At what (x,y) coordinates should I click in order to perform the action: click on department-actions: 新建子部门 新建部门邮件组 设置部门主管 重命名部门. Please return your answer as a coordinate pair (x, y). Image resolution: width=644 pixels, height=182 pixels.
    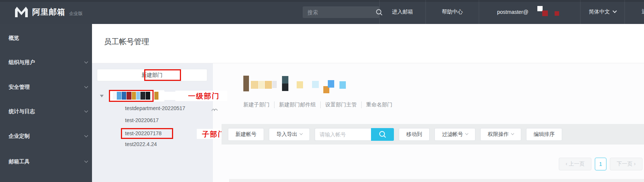
    Looking at the image, I should click on (318, 105).